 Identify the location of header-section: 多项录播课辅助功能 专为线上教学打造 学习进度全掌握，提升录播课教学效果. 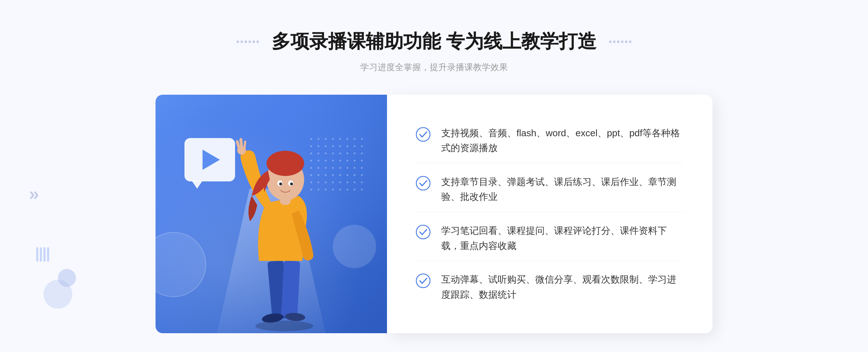
(434, 37).